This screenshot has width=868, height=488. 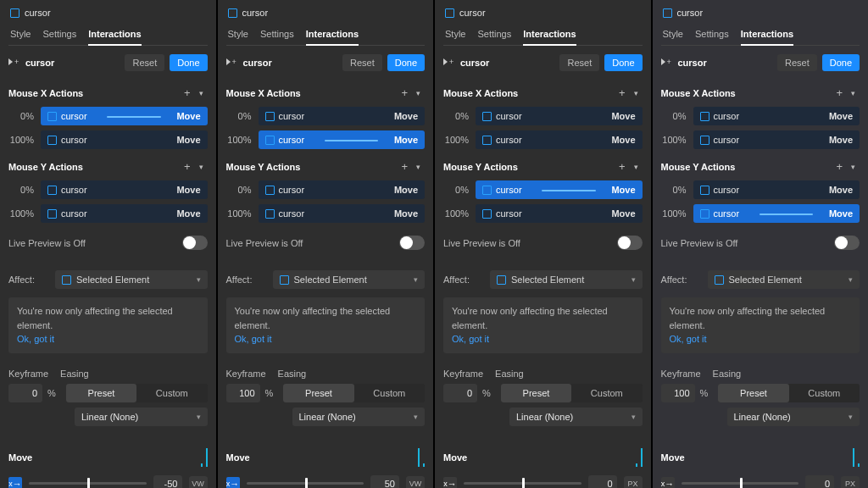 What do you see at coordinates (385, 482) in the screenshot?
I see `axis-x-value: 50` at bounding box center [385, 482].